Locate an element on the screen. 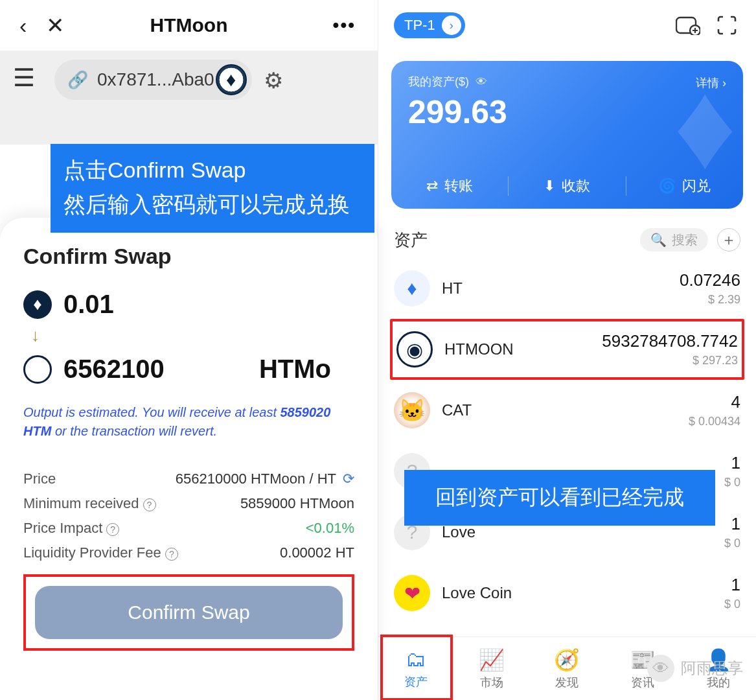  market-icon: 📈 is located at coordinates (492, 660).